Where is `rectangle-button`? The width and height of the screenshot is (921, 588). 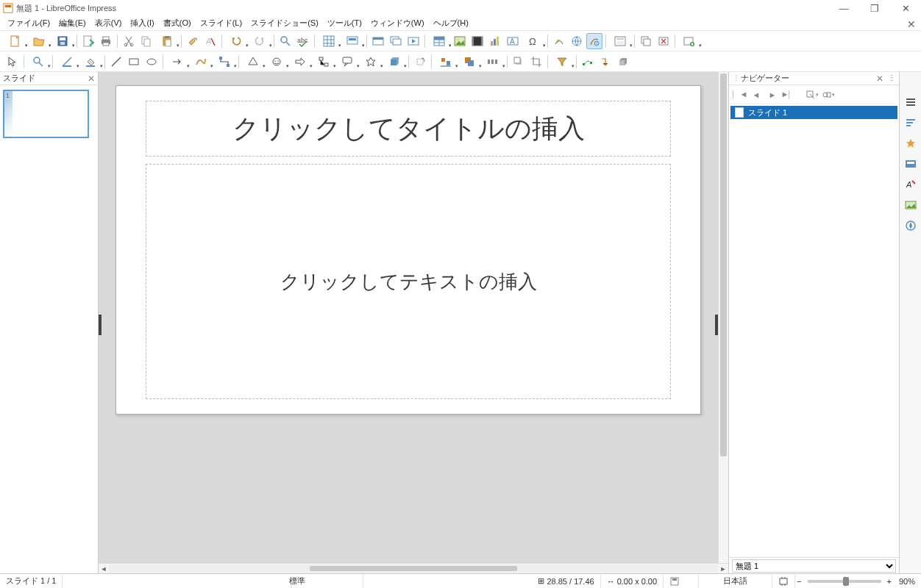
rectangle-button is located at coordinates (134, 62).